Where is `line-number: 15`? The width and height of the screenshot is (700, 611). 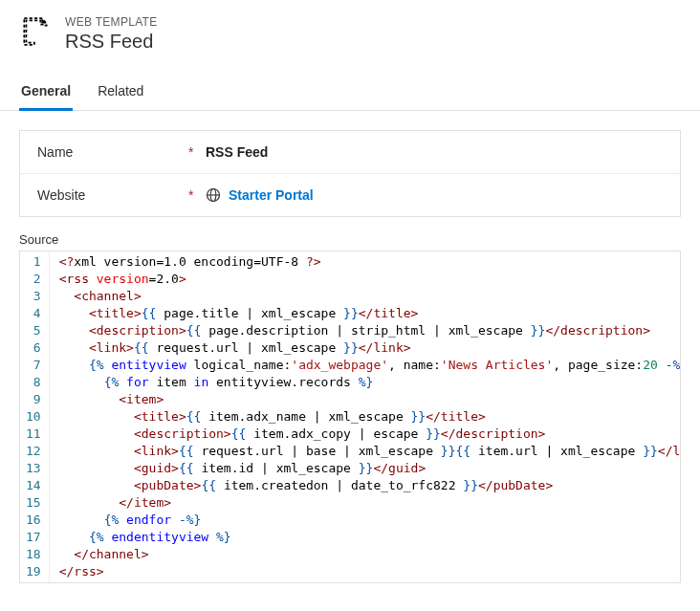 line-number: 15 is located at coordinates (33, 503).